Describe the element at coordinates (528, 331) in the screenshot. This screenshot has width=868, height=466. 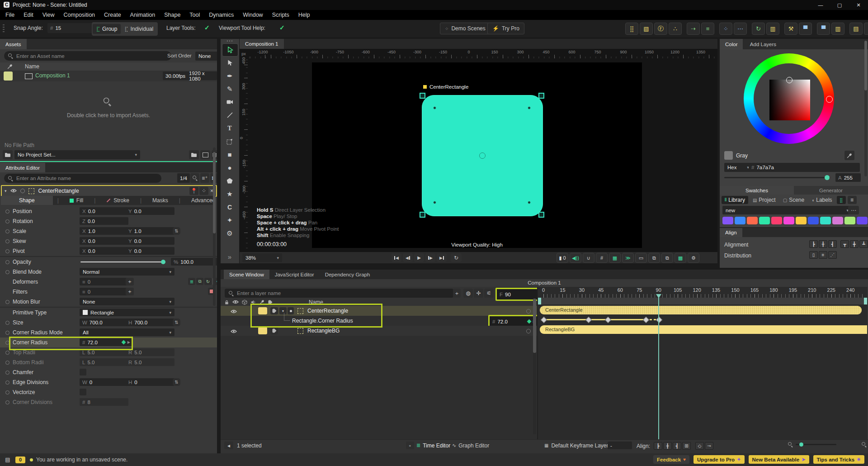
I see `render-circle-icon` at that location.